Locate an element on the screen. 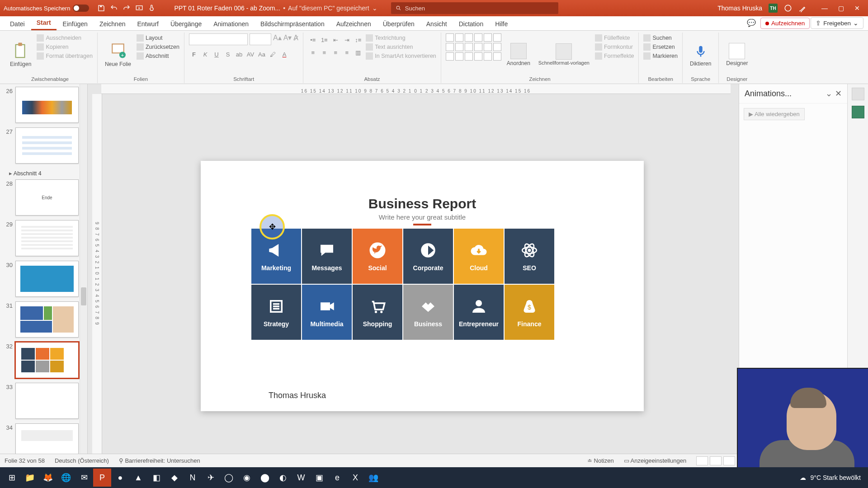 Image resolution: width=868 pixels, height=488 pixels. tab-einfuegen: Einfügen is located at coordinates (75, 24).